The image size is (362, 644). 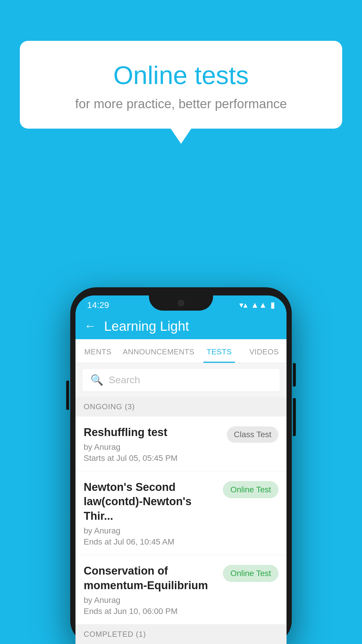 I want to click on test-item: Newton's Second law(contd)-Newton's Thir…, so click(x=181, y=513).